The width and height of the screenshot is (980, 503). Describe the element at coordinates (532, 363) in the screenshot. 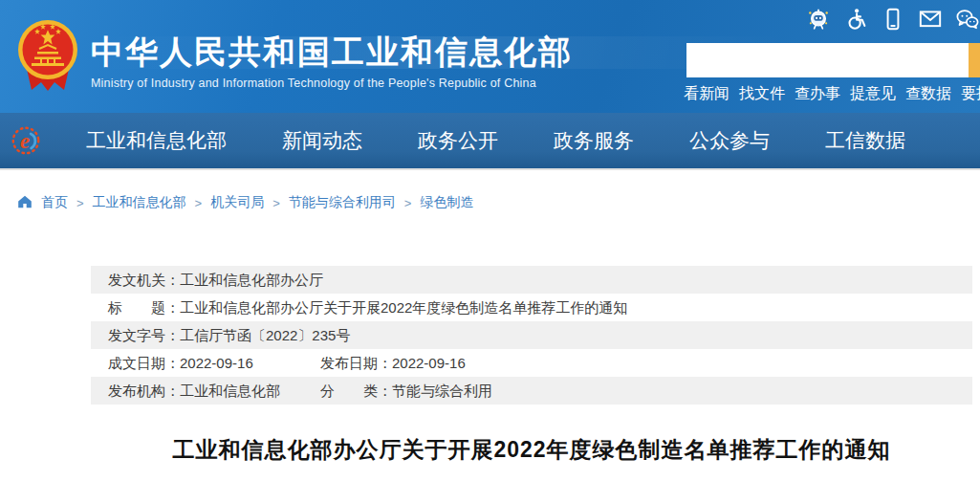

I see `doc-info-row: 成文日期：2022-09-16发布日期：2022-09-16` at that location.